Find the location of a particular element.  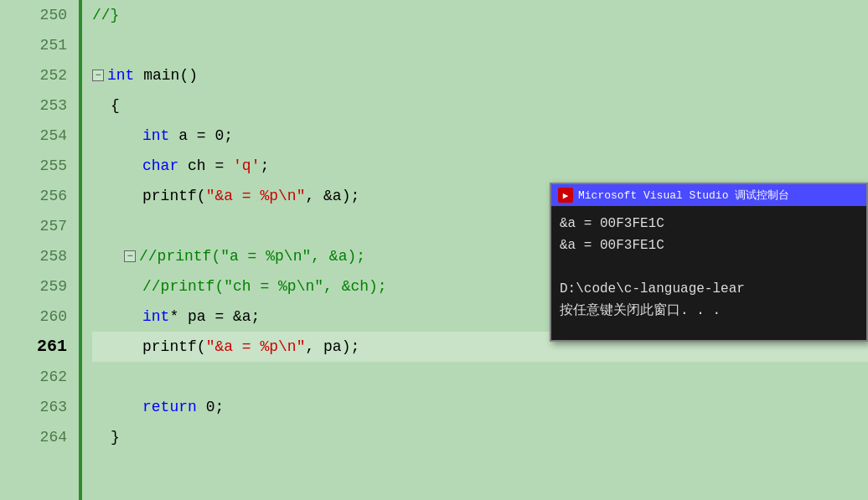

code-token: main() is located at coordinates (166, 75).